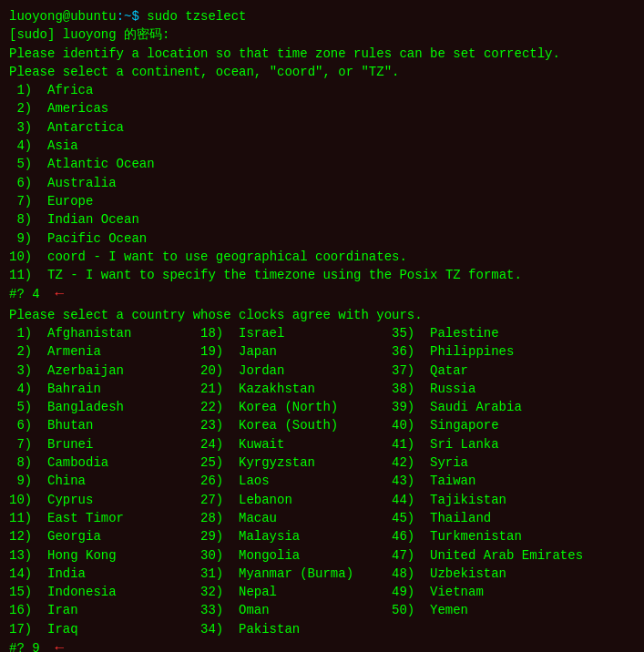 The image size is (644, 652). I want to click on country-28: 28) Macau, so click(296, 518).